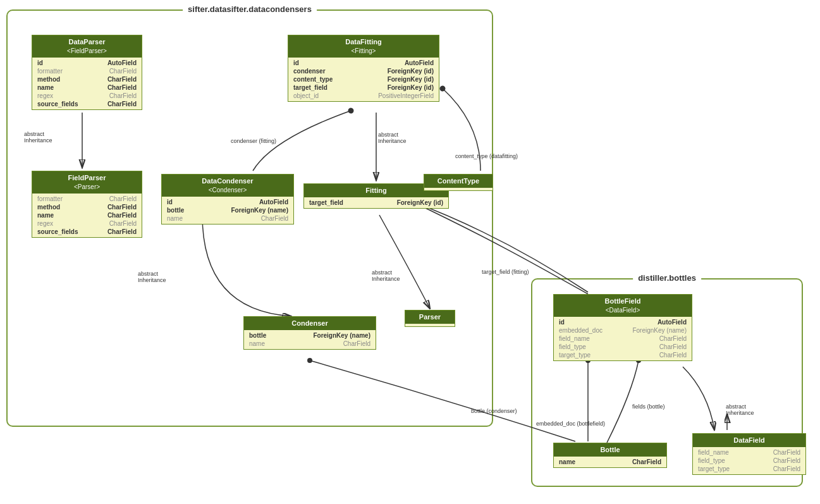  What do you see at coordinates (570, 424) in the screenshot?
I see `label-embedded-doc: embedded_doc (bottlefield)` at bounding box center [570, 424].